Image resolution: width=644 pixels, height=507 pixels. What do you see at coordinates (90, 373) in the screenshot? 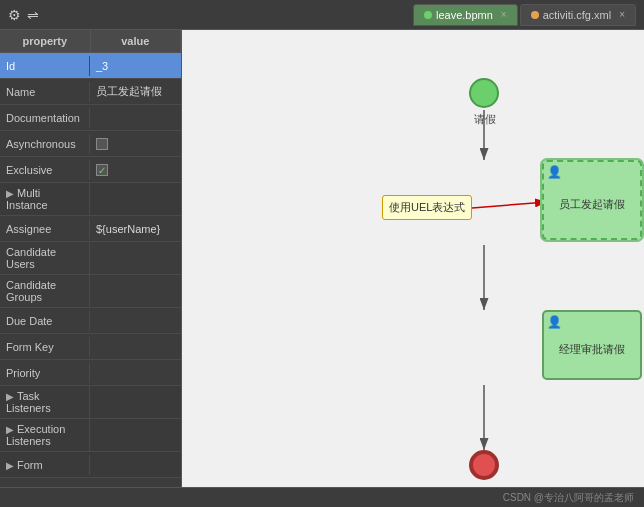
I see `prop-row-priority: Priority` at bounding box center [90, 373].